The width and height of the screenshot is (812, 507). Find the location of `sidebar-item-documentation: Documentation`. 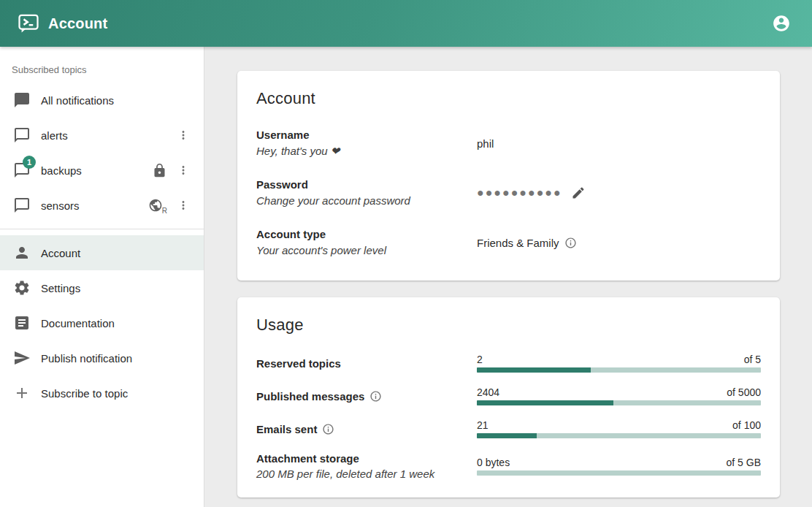

sidebar-item-documentation: Documentation is located at coordinates (102, 323).